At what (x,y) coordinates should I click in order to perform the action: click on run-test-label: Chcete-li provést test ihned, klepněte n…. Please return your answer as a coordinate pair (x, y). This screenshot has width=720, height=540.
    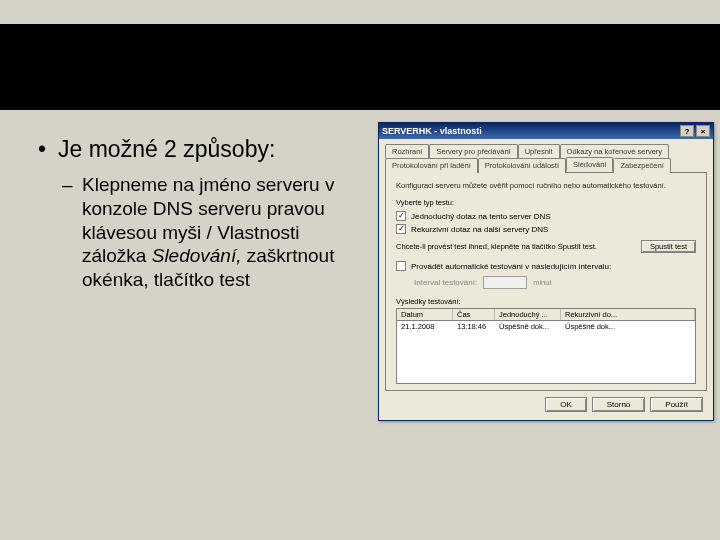
    Looking at the image, I should click on (496, 246).